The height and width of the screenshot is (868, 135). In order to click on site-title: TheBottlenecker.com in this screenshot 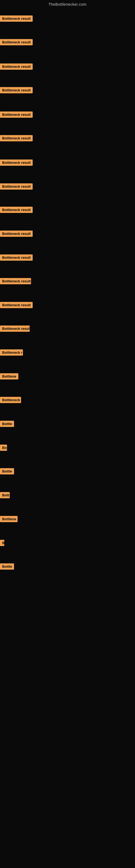, I will do `click(68, 4)`.